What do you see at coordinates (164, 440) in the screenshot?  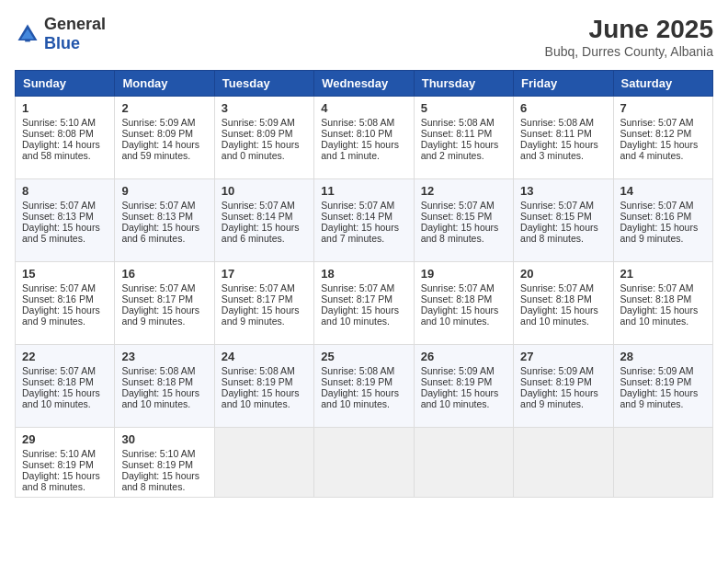 I see `day-number: 30` at bounding box center [164, 440].